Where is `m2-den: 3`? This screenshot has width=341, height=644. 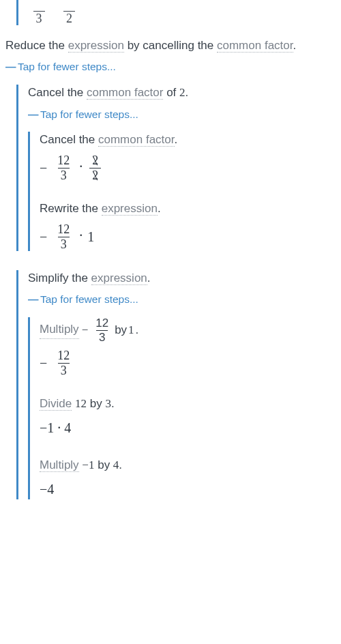
m2-den: 3 is located at coordinates (64, 244).